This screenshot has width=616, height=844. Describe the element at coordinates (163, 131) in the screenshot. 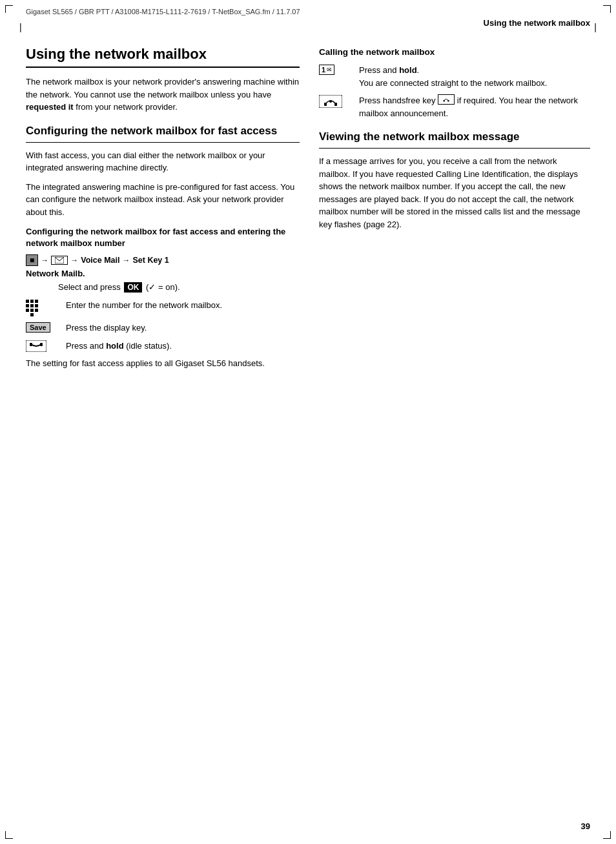

I see `section1-title: Configuring the network mailbox for fast…` at that location.